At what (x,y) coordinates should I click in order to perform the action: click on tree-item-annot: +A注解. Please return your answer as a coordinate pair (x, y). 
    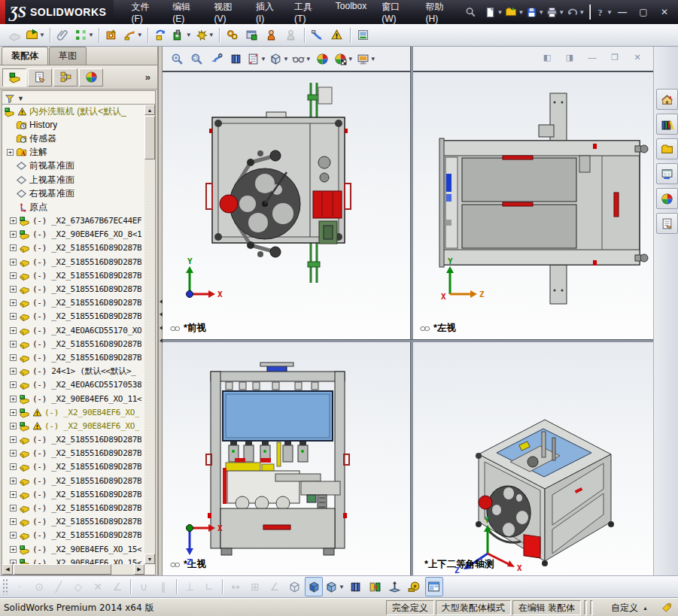
    Looking at the image, I should click on (74, 153).